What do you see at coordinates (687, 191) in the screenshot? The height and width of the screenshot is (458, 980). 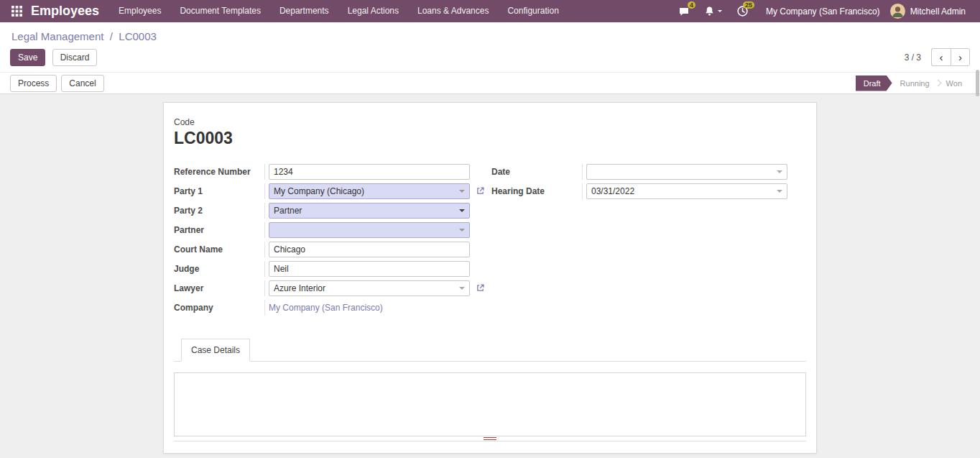 I see `hearing-date-input: 03/31/2022` at bounding box center [687, 191].